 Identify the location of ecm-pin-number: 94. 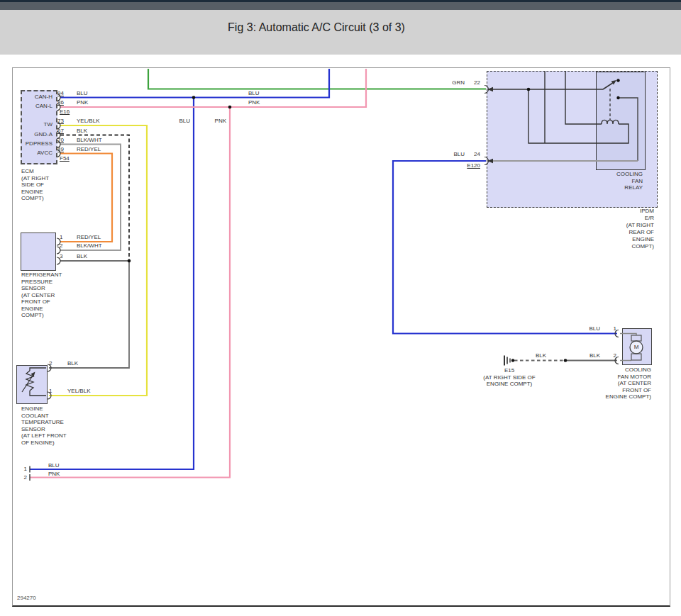
(61, 94).